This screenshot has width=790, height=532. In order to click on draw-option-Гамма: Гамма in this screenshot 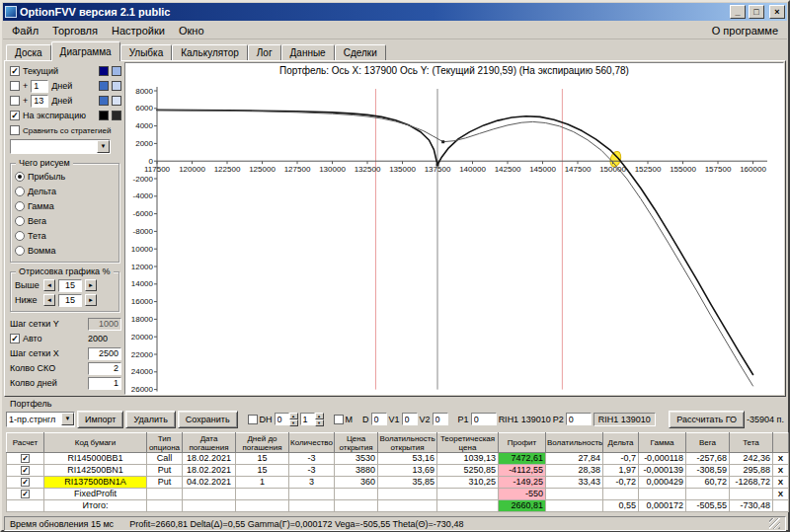, I will do `click(65, 206)`.